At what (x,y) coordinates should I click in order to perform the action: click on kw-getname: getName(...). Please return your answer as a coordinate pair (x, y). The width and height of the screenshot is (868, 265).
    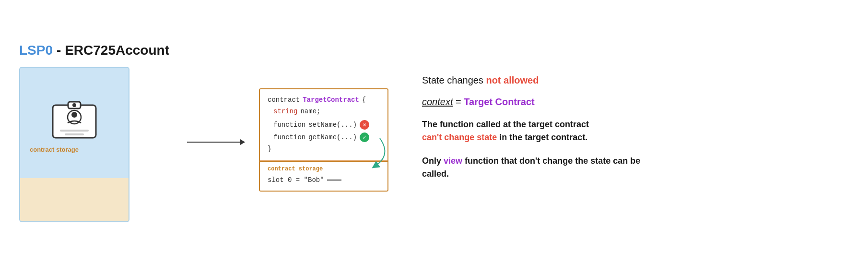
    Looking at the image, I should click on (333, 137).